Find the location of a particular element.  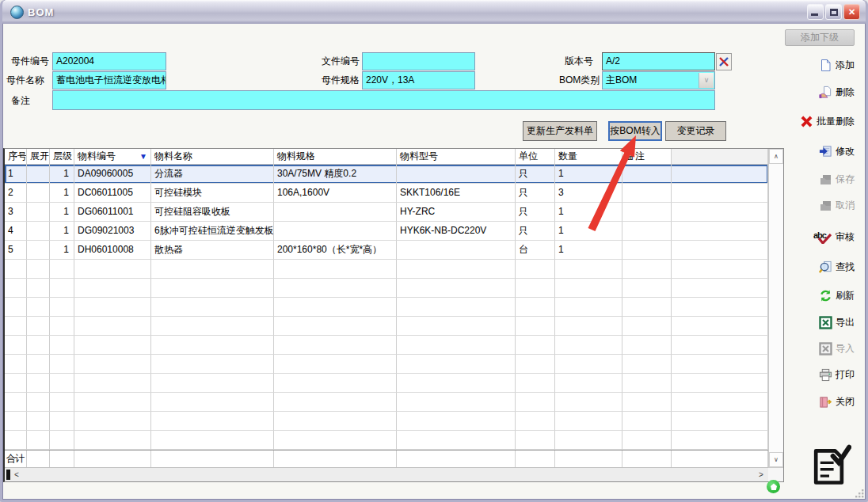

cell-spec: 200*160*80（长*宽*高） is located at coordinates (336, 250).